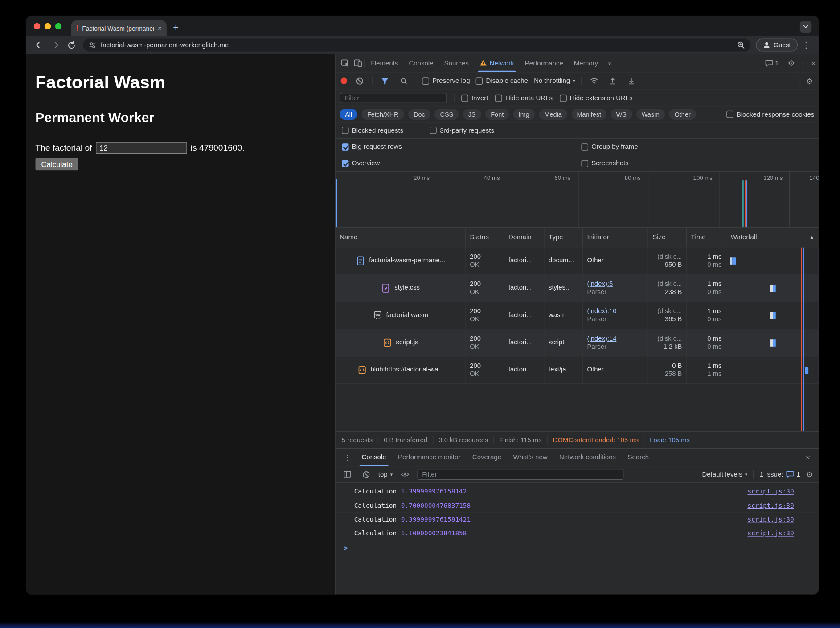 This screenshot has width=840, height=628. Describe the element at coordinates (336, 203) in the screenshot. I see `timeline-left-handle` at that location.